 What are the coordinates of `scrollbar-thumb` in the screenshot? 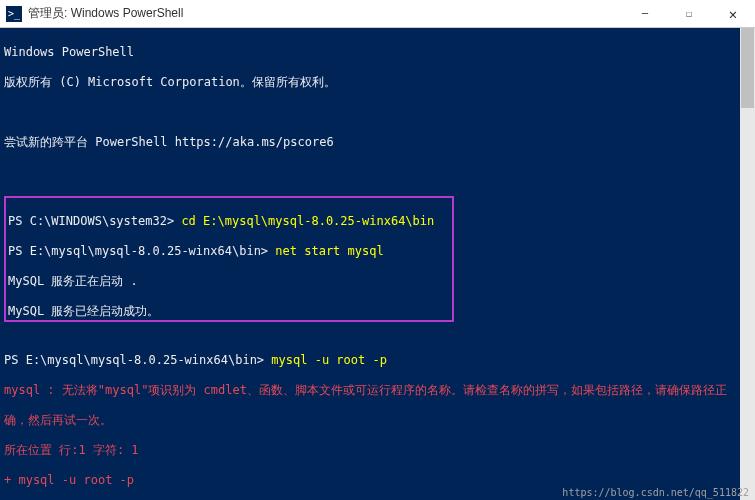 It's located at (748, 68).